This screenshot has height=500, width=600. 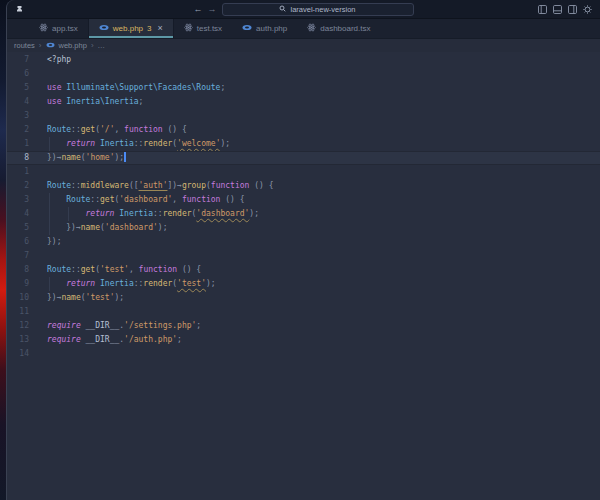 I want to click on line-text: use Illuminate\Support\Facades\Route;, so click(x=136, y=88).